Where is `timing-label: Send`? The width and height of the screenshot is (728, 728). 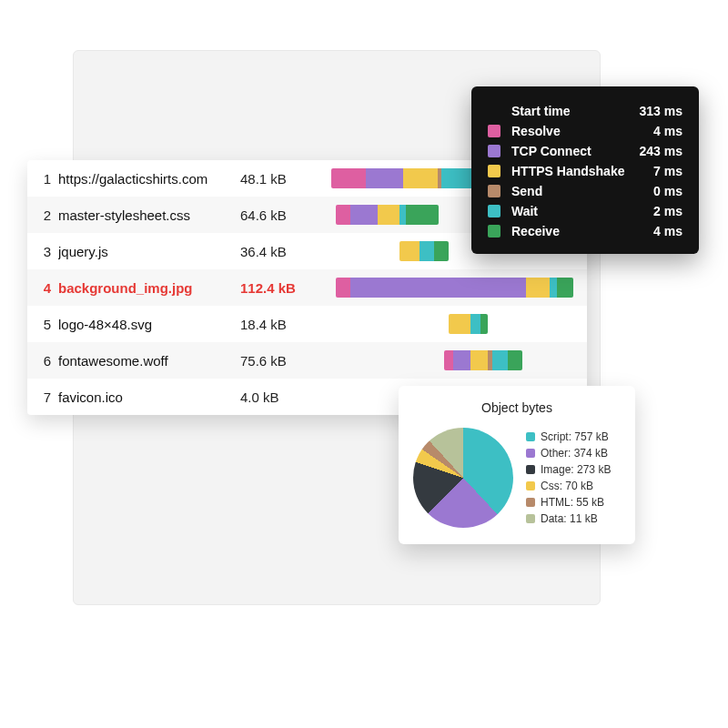
timing-label: Send is located at coordinates (579, 191).